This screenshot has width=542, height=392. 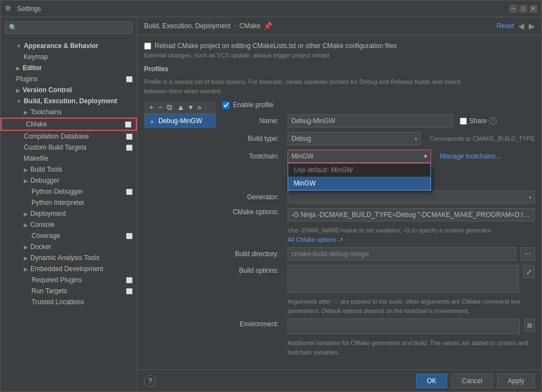 What do you see at coordinates (46, 112) in the screenshot?
I see `sidebar-item-label: Toolchains` at bounding box center [46, 112].